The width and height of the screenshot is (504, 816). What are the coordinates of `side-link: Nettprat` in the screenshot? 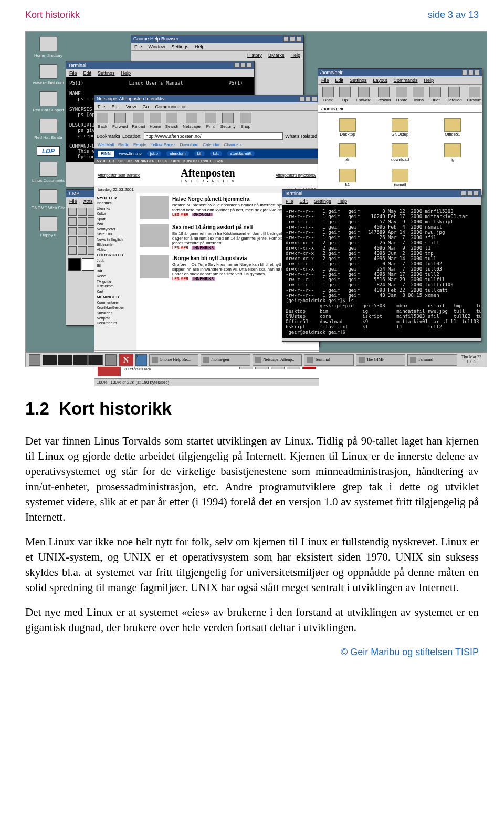 It's located at (103, 318).